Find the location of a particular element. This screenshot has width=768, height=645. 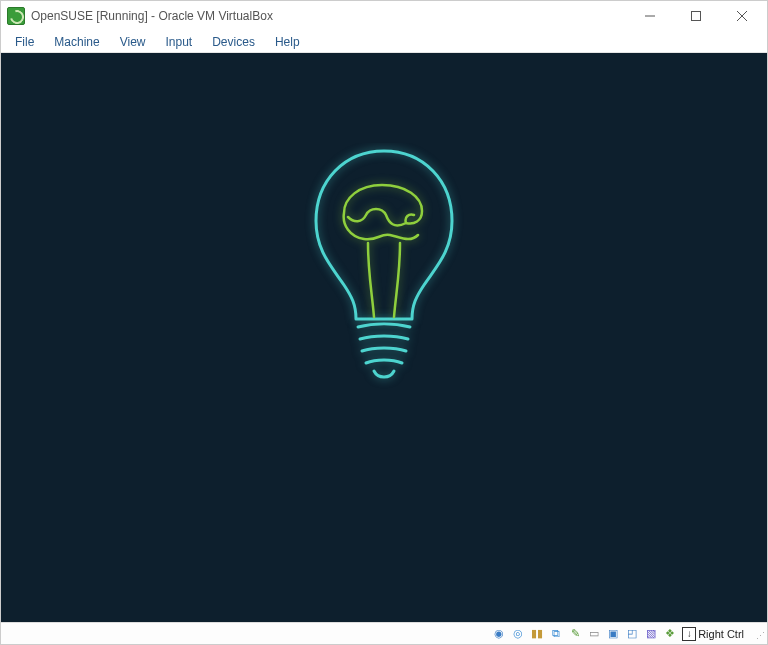

menu-devices: Devices is located at coordinates (234, 42).